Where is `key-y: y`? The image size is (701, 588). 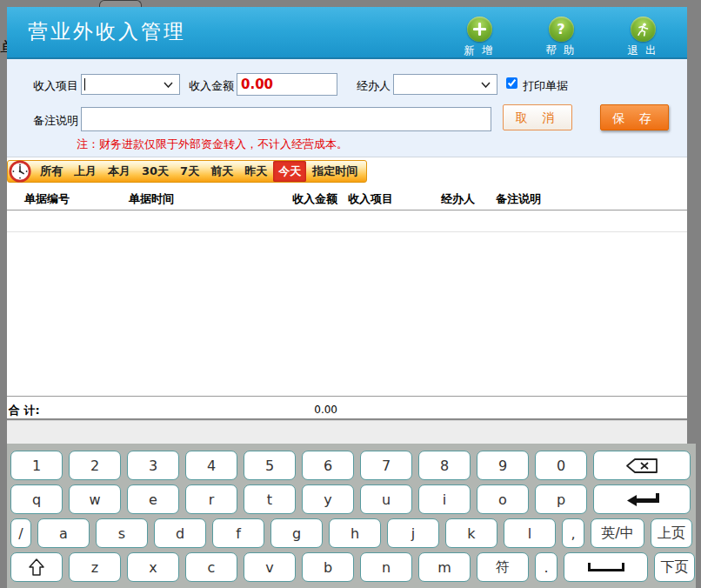 key-y: y is located at coordinates (328, 499).